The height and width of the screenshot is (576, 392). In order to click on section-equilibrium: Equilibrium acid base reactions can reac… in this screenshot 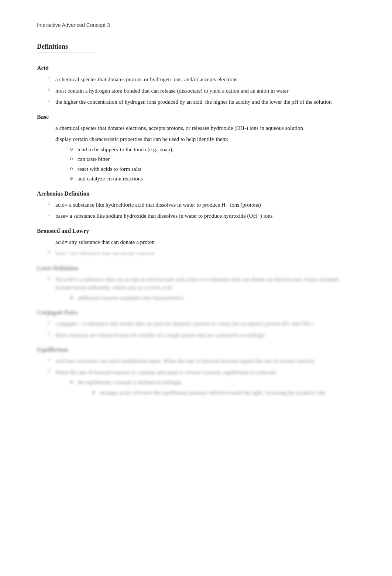, I will do `click(196, 372)`.